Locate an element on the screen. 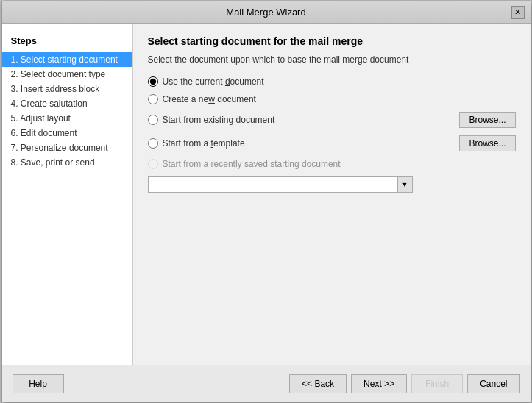  dropdown-arrow-icon: ▼ is located at coordinates (405, 185).